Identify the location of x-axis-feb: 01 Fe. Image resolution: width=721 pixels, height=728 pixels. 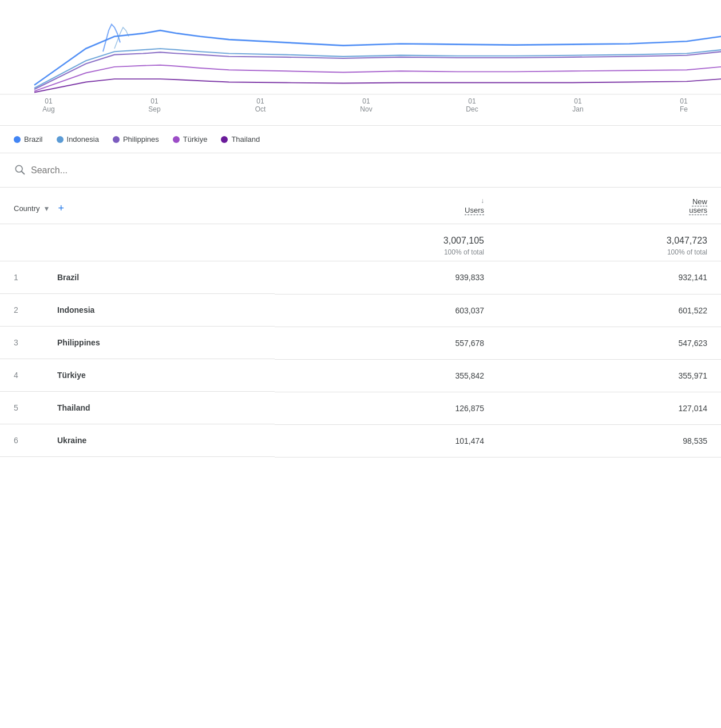
(684, 105).